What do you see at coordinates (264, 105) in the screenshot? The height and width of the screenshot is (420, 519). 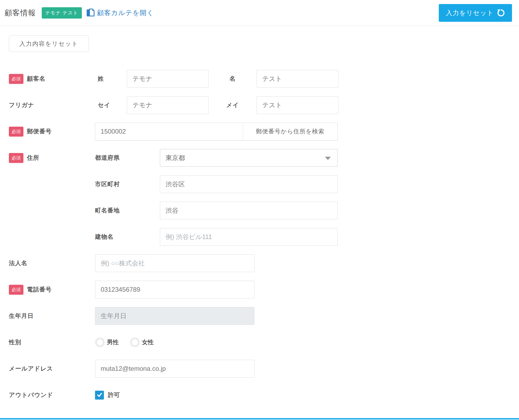 I see `furigana-row: フリガナ セイ メイ` at bounding box center [264, 105].